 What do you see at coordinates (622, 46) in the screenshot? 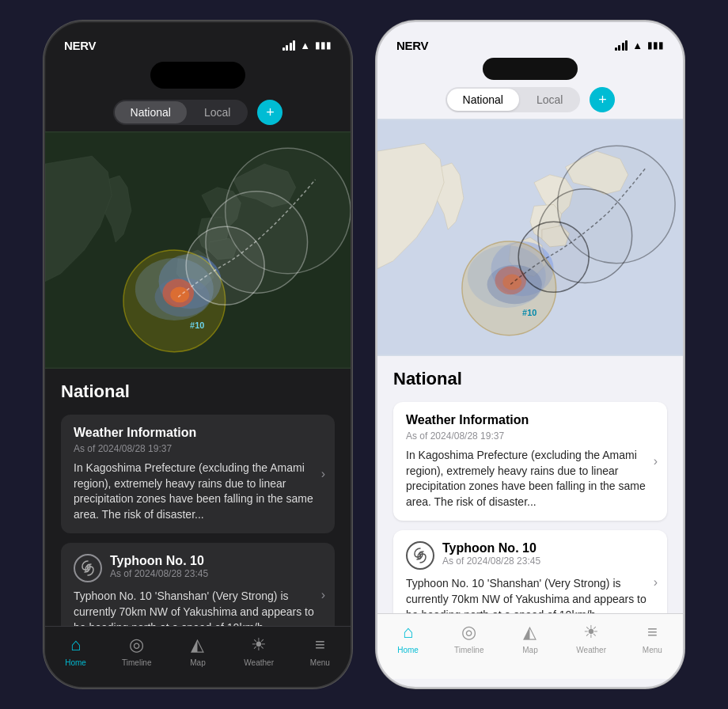
I see `light-signal` at bounding box center [622, 46].